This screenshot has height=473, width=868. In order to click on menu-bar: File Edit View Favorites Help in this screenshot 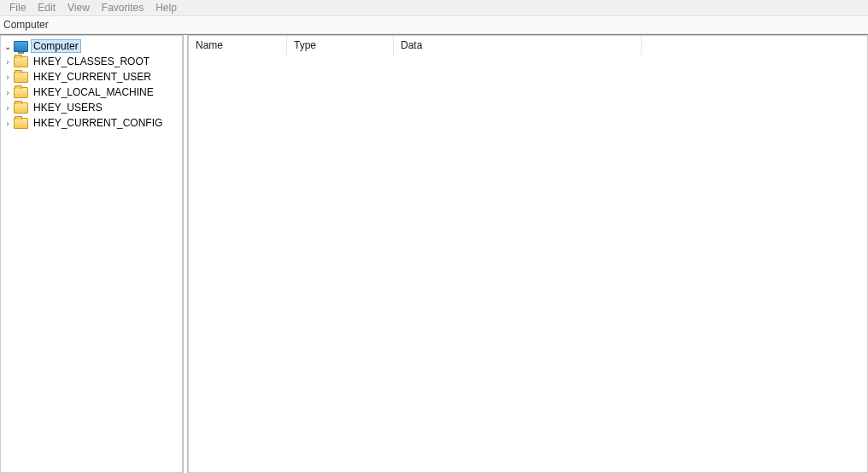, I will do `click(434, 9)`.